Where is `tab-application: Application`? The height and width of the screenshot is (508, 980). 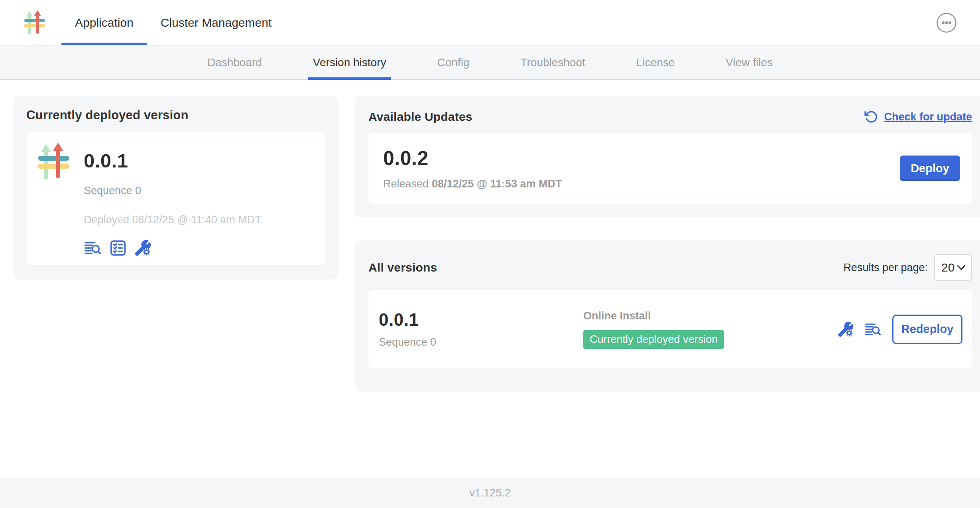
tab-application: Application is located at coordinates (104, 22).